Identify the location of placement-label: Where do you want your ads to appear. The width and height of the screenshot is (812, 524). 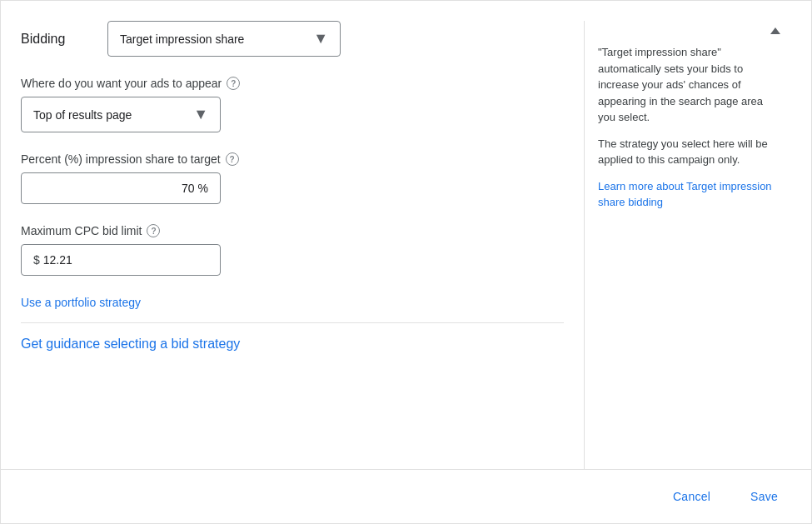
(122, 83).